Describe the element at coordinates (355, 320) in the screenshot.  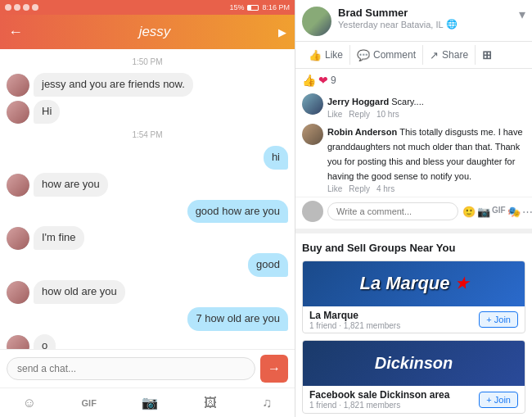
I see `lamarque-meta: La Marque 1 friend · 1,821 members` at that location.